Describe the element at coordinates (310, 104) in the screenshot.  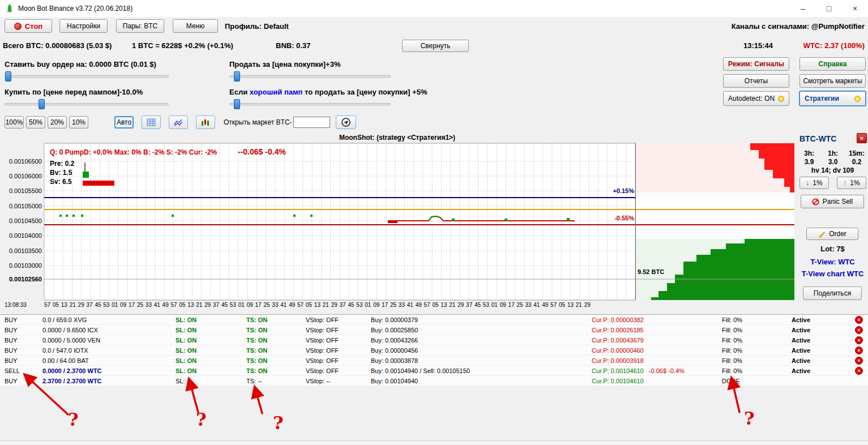
I see `slider-track` at that location.